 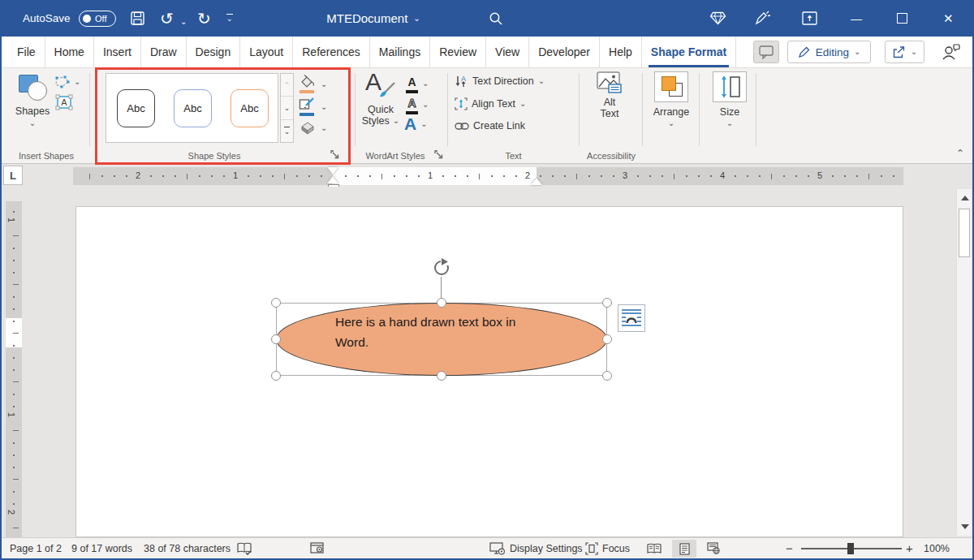 I want to click on tab-shape-format: Shape Format, so click(x=689, y=52).